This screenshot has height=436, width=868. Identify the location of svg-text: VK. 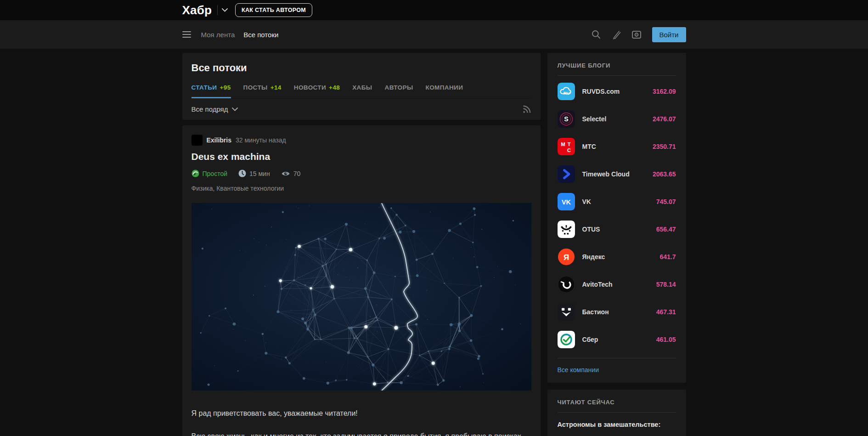
(566, 202).